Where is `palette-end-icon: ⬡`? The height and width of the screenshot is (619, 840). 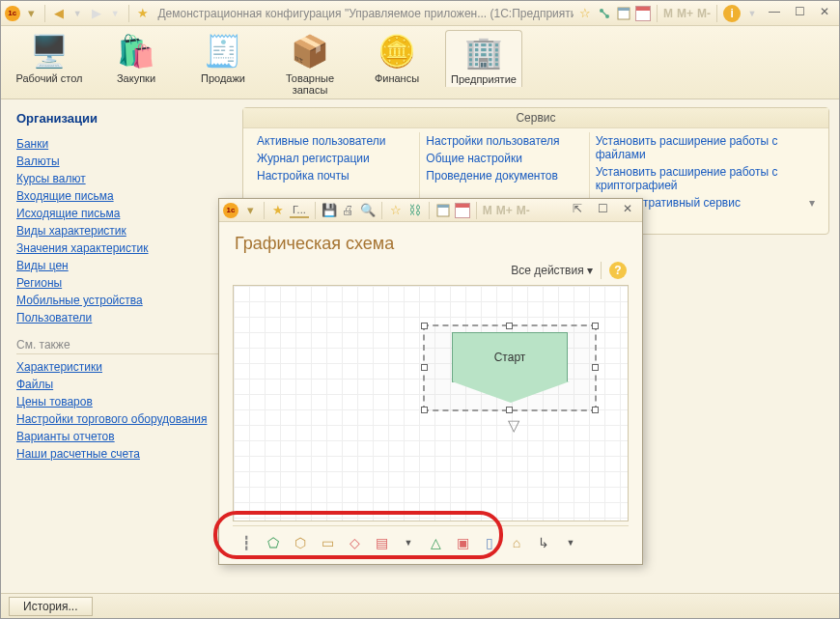
palette-end-icon: ⬡ is located at coordinates (300, 543).